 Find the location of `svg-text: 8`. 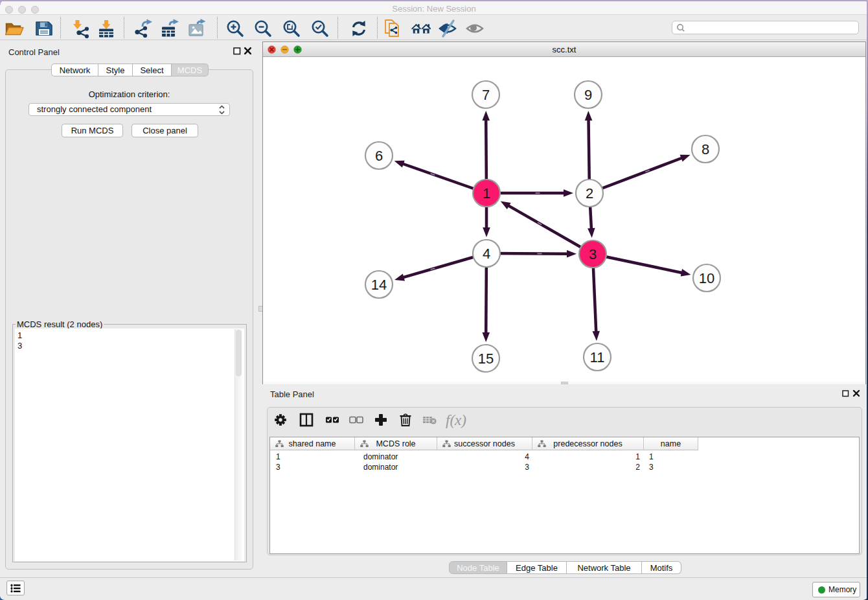

svg-text: 8 is located at coordinates (705, 149).